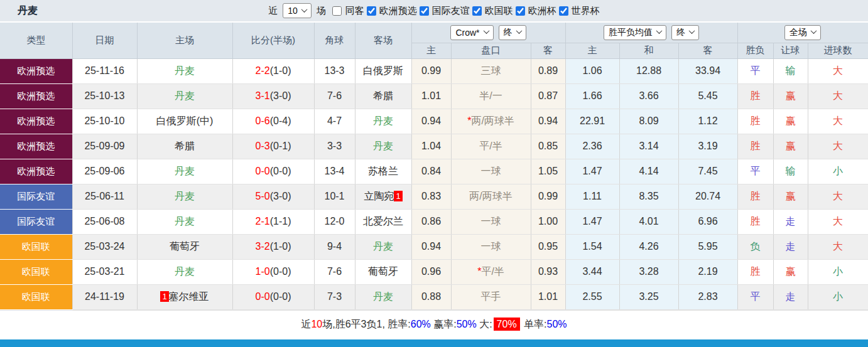 This screenshot has height=347, width=868. What do you see at coordinates (185, 40) in the screenshot?
I see `col-header-home: 主场` at bounding box center [185, 40].